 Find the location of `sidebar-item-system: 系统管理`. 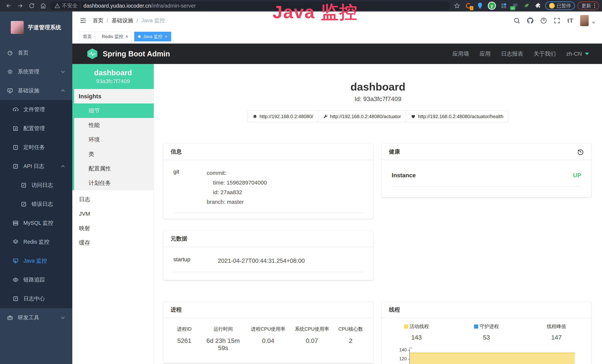

sidebar-item-system: 系统管理 is located at coordinates (36, 72).